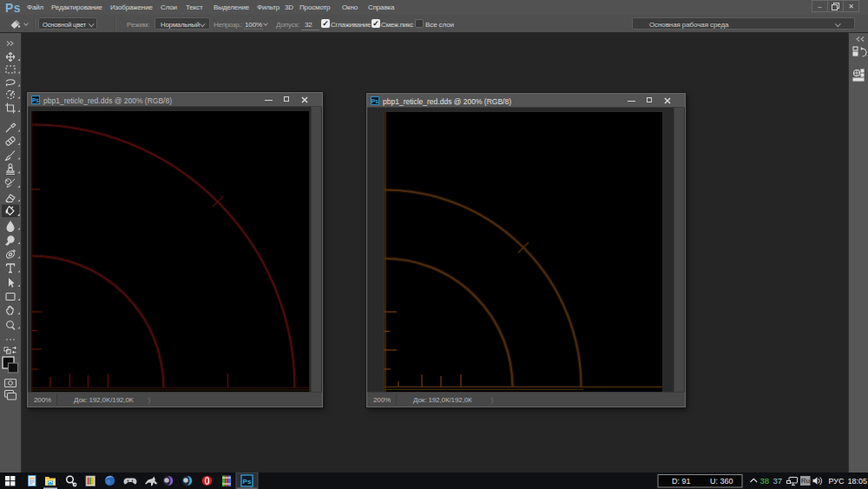 This screenshot has height=489, width=868. What do you see at coordinates (778, 481) in the screenshot?
I see `svg-text: 37` at bounding box center [778, 481].